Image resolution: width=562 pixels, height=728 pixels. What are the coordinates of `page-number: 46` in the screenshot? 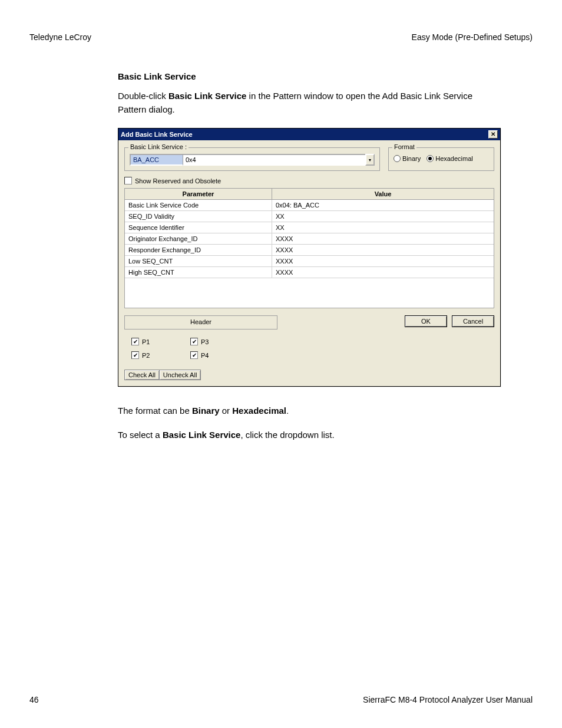 It's located at (34, 700).